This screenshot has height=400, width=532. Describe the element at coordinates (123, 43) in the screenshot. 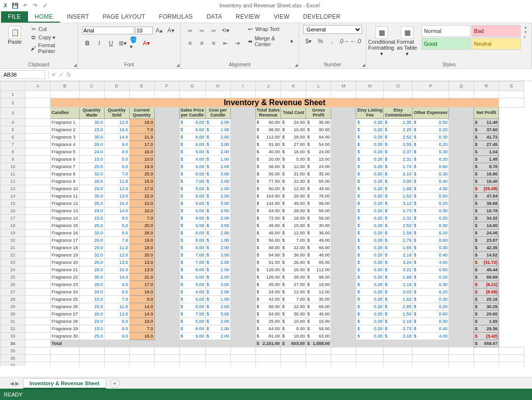

I see `borders-button: ⊞▾` at that location.